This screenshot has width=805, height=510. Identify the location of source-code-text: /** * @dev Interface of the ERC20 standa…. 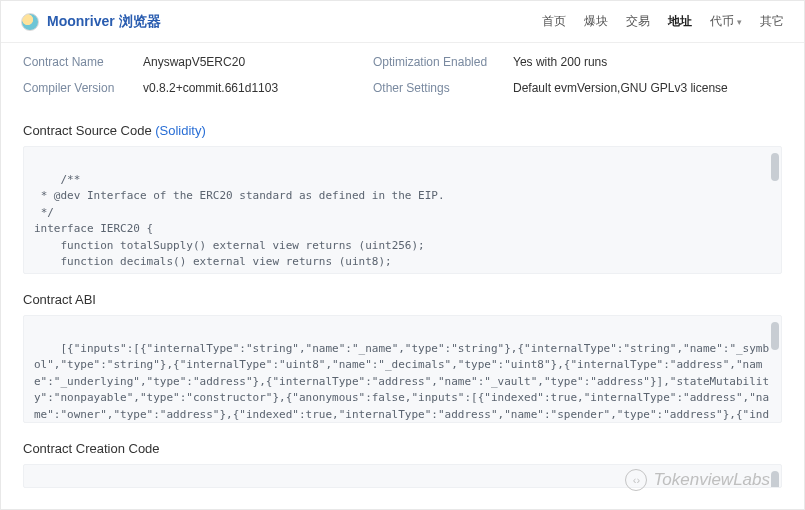
(322, 224).